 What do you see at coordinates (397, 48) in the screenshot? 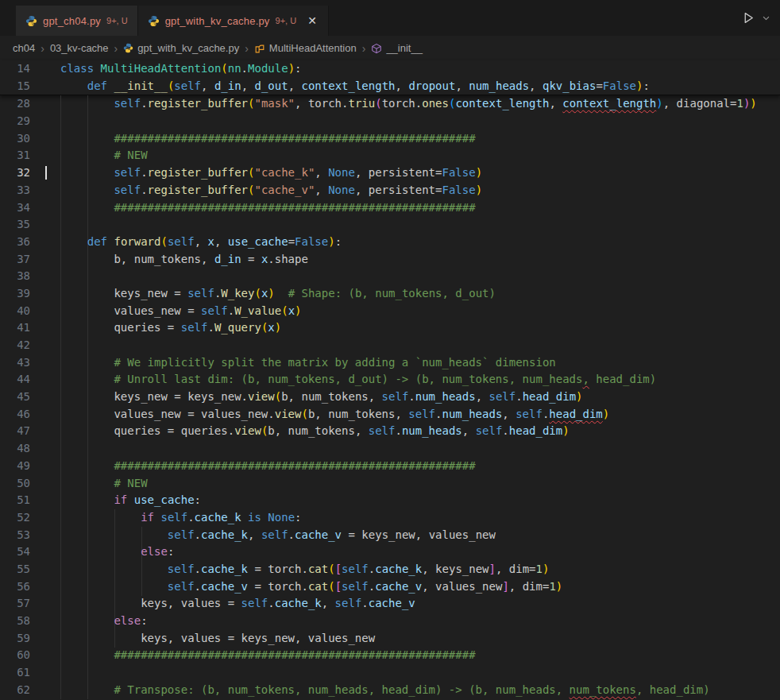
I see `breadcrumb-item-init: __init__` at bounding box center [397, 48].